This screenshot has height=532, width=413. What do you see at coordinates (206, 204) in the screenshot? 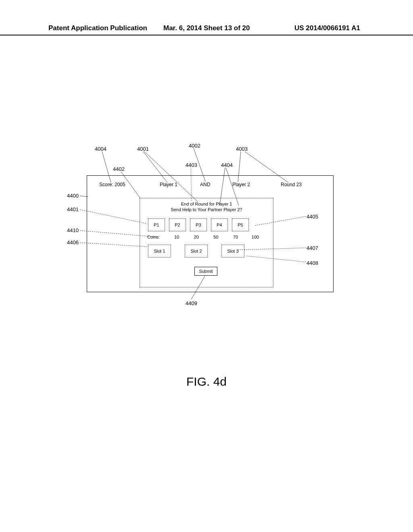
I see `dialog-line1: End of Round for Player 1` at bounding box center [206, 204].